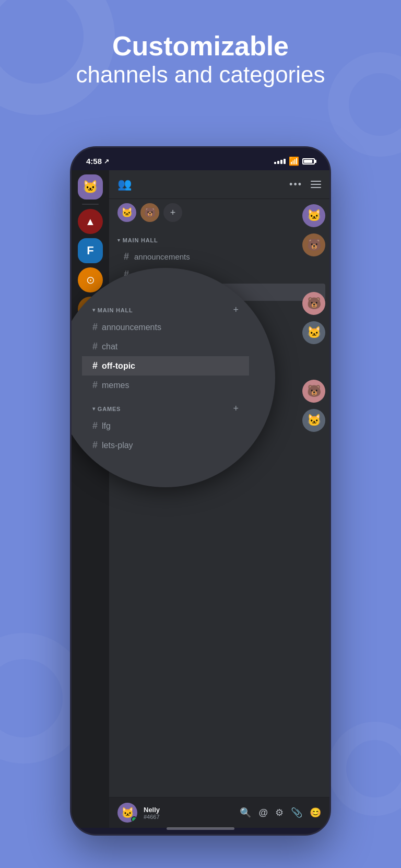 The image size is (401, 868). I want to click on navigation-icon: ↗, so click(107, 161).